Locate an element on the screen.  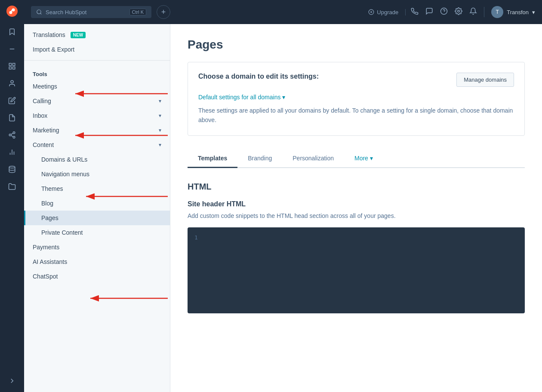
tabs: Templates Branding Personalization More … is located at coordinates (356, 159).